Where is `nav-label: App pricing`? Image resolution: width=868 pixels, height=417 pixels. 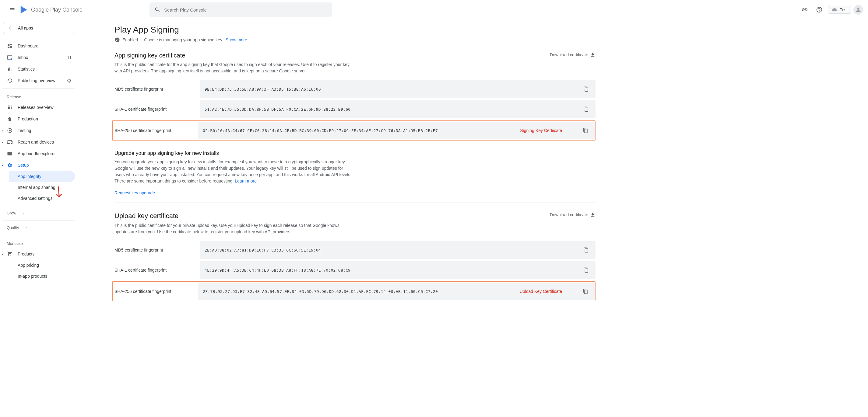 nav-label: App pricing is located at coordinates (28, 265).